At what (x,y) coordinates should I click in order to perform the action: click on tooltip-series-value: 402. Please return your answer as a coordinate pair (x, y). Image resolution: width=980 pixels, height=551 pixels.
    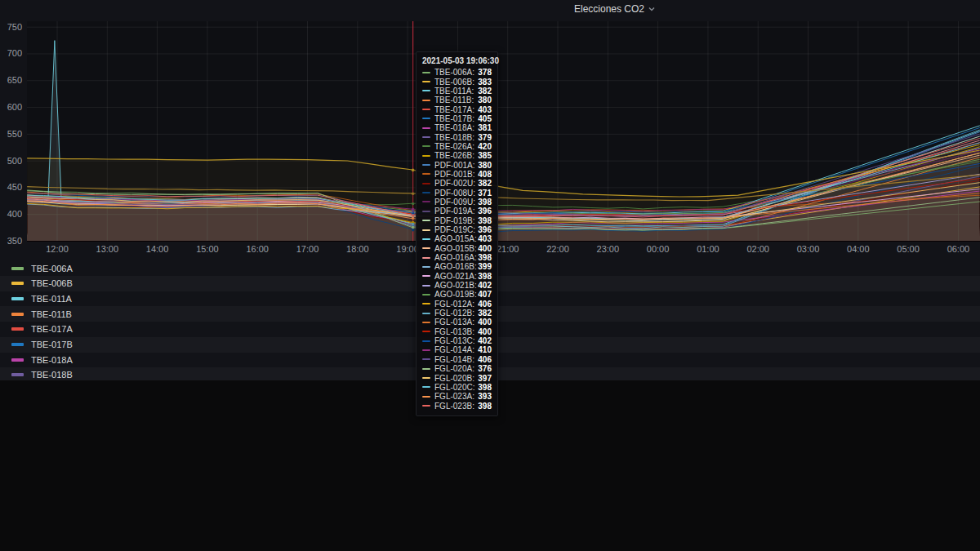
    Looking at the image, I should click on (485, 341).